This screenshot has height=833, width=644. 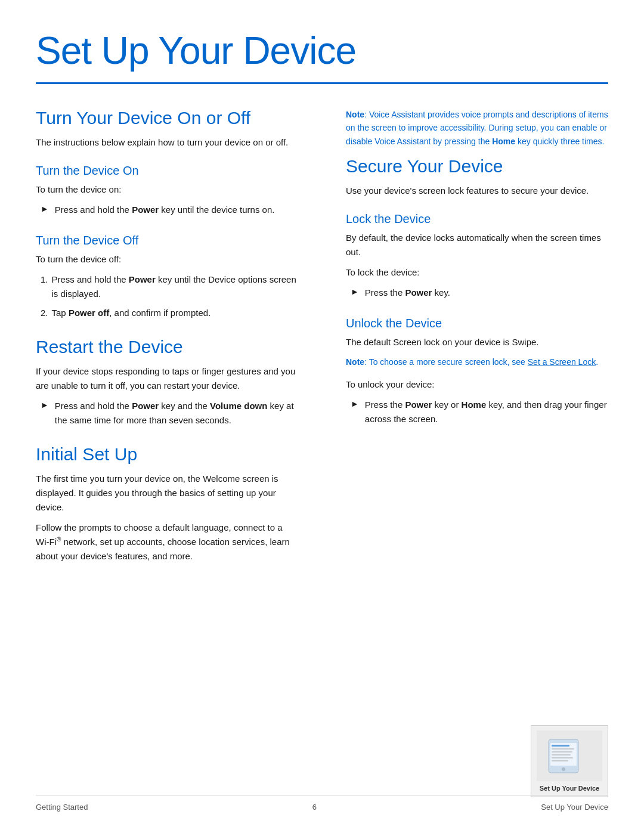 What do you see at coordinates (145, 405) in the screenshot?
I see `power-key-restart: Power` at bounding box center [145, 405].